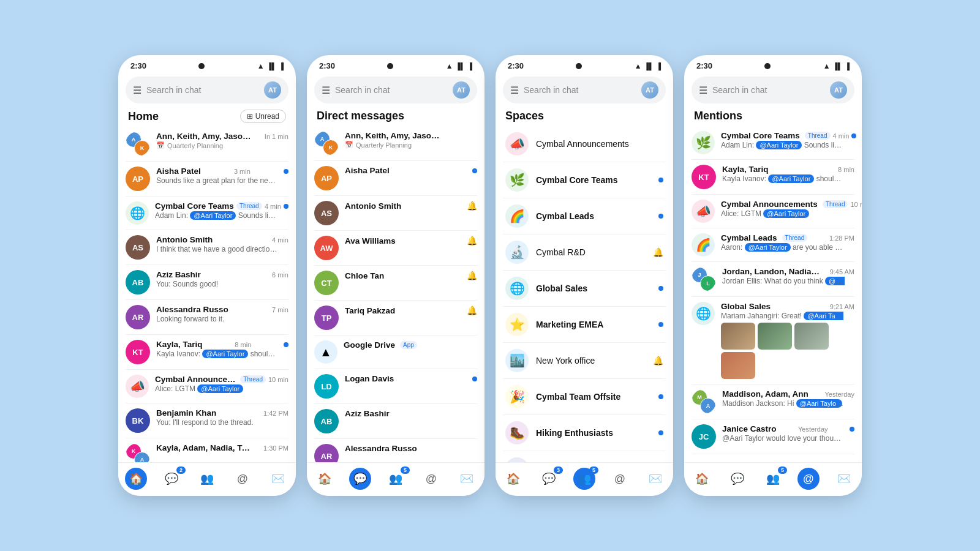 This screenshot has width=980, height=551. I want to click on chat-name: Kayla, Tariq, so click(745, 169).